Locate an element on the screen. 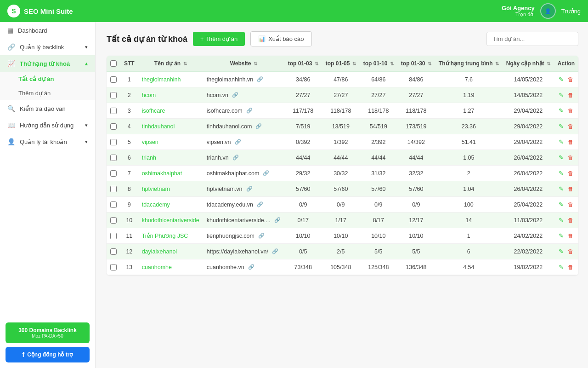  delete-button-5: 🗑 is located at coordinates (571, 158).